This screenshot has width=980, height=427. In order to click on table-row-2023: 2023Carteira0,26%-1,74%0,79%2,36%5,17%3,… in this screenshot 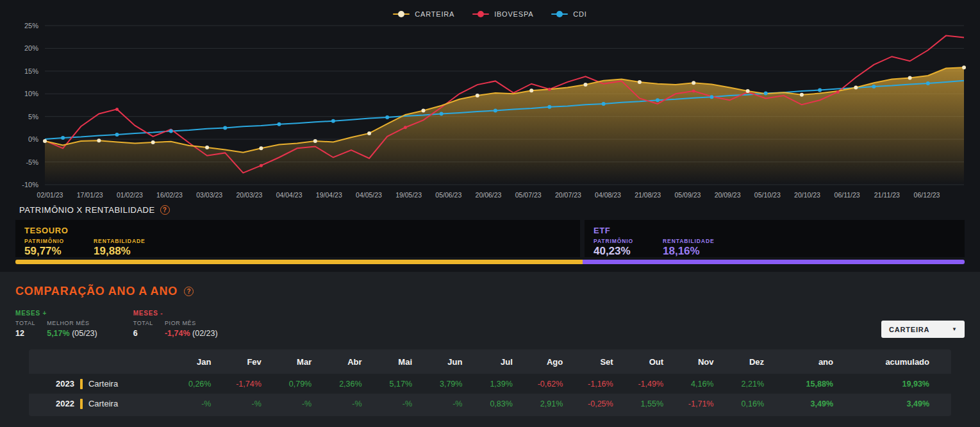, I will do `click(490, 383)`.